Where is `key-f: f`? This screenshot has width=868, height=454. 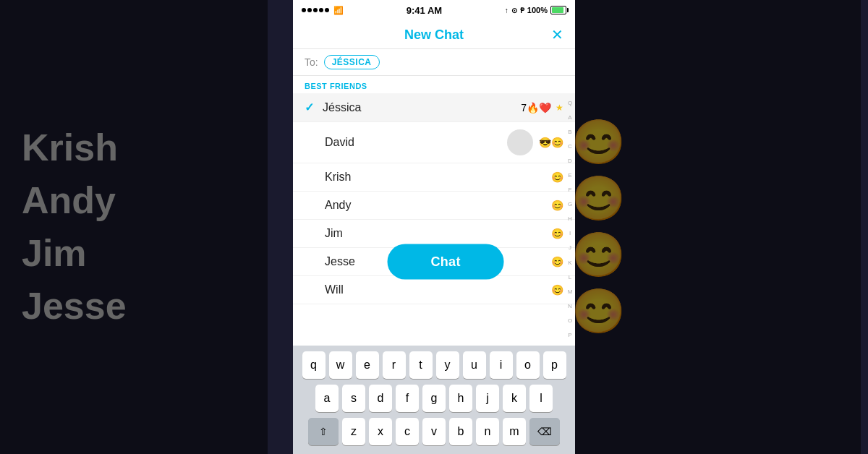
key-f: f is located at coordinates (407, 398).